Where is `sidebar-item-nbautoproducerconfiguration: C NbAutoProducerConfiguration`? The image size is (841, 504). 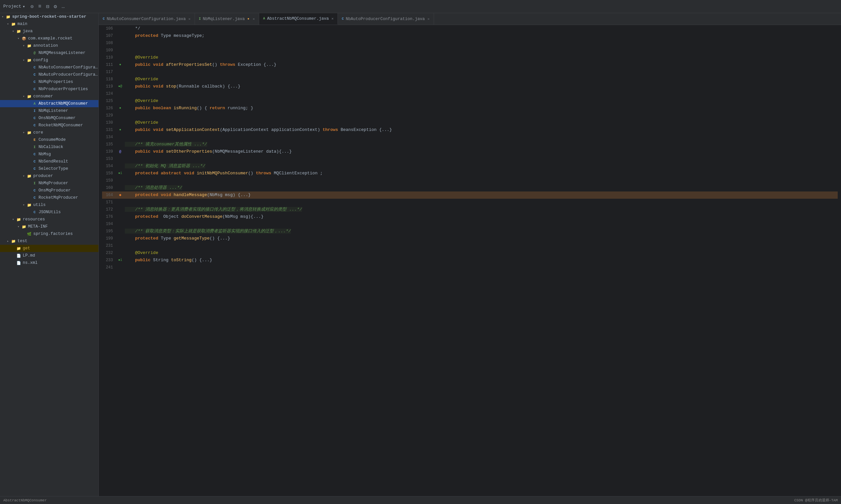 sidebar-item-nbautoproducerconfiguration: C NbAutoProducerConfiguration is located at coordinates (49, 75).